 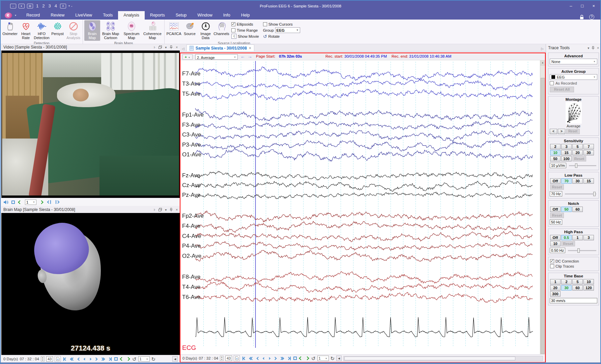 What do you see at coordinates (555, 244) in the screenshot?
I see `high-pass-button-10: 10` at bounding box center [555, 244].